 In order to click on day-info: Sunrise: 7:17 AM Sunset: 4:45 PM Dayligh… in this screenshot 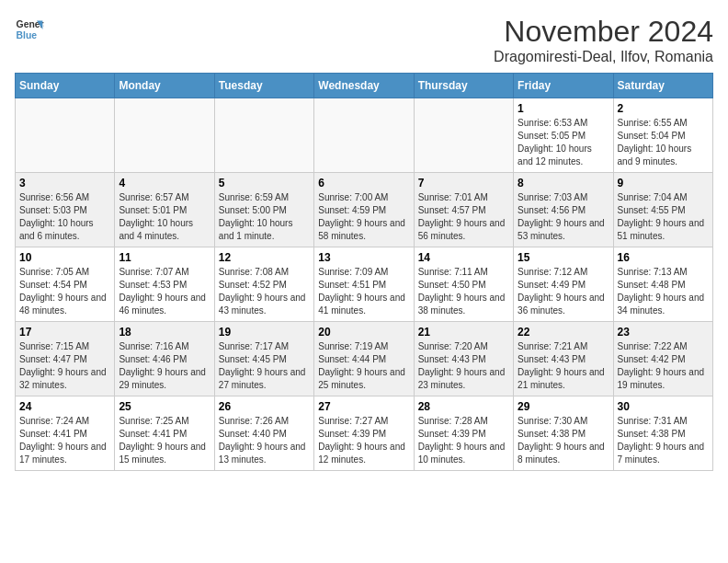, I will do `click(265, 366)`.